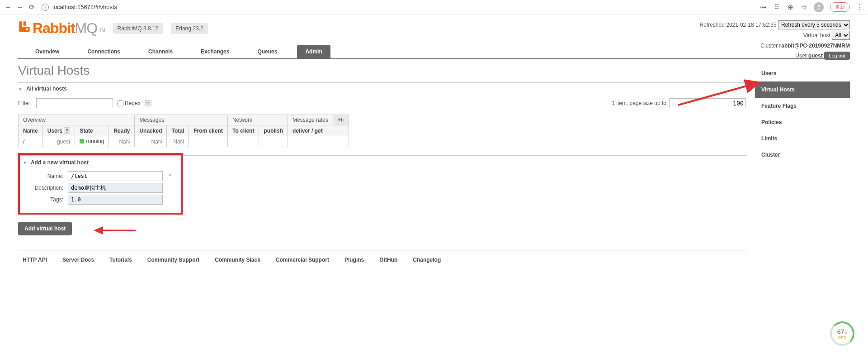 This screenshot has width=868, height=354. Describe the element at coordinates (802, 167) in the screenshot. I see `admin-side-nav: Users Virtual Hosts Feature Flags Polici…` at that location.